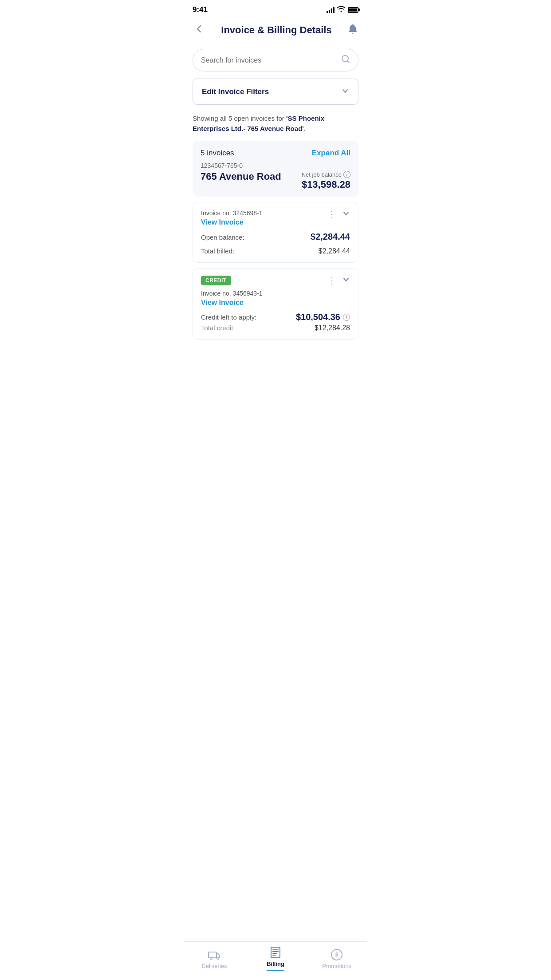  I want to click on filter-label: Edit Invoice Filters, so click(235, 92).